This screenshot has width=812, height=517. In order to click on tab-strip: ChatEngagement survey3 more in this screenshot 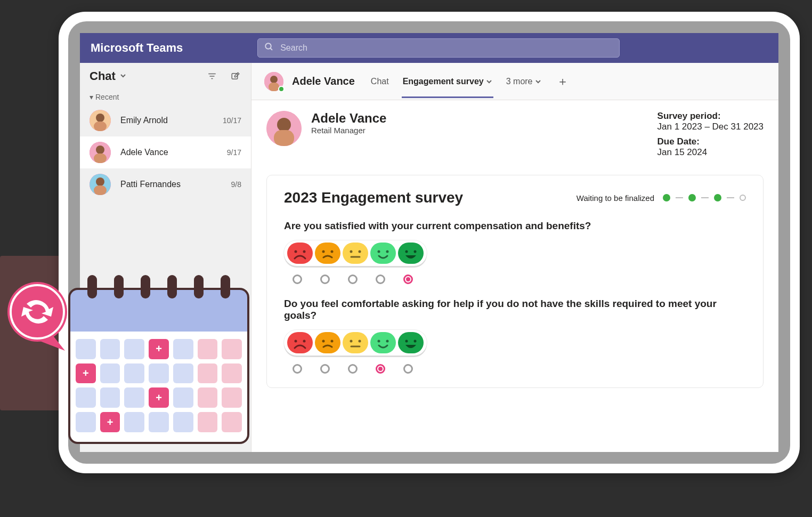, I will do `click(456, 82)`.